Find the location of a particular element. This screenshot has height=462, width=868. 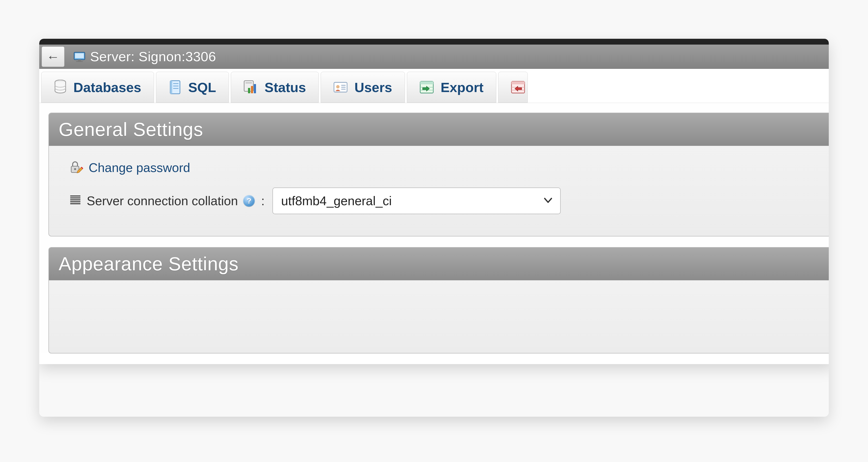

arrow-left-icon: ← is located at coordinates (53, 57).